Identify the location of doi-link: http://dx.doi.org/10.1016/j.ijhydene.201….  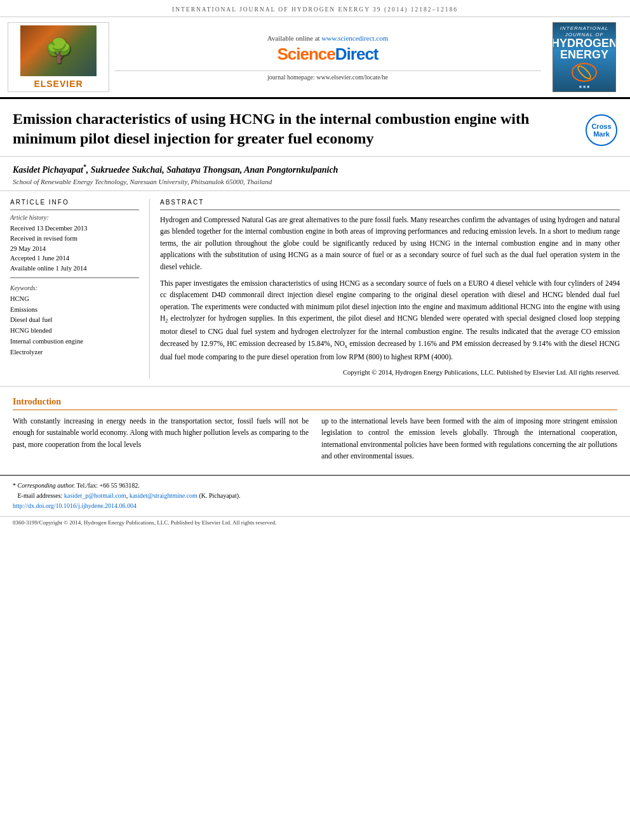
(75, 505).